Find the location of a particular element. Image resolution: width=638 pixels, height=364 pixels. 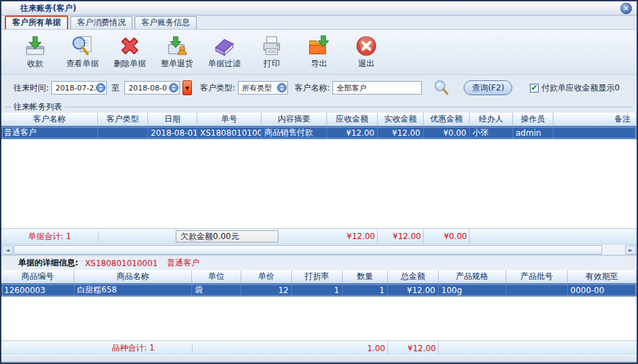

group-border-line is located at coordinates (319, 107).